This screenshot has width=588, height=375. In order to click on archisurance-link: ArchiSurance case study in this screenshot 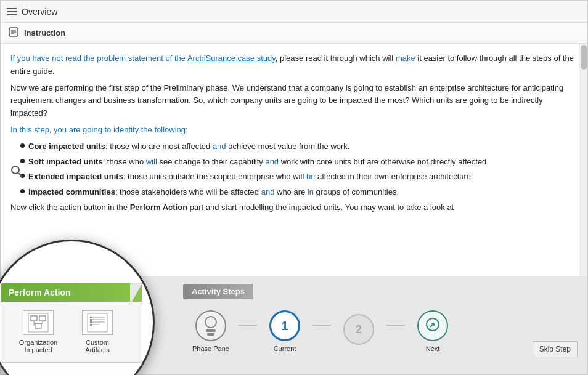, I will do `click(232, 58)`.